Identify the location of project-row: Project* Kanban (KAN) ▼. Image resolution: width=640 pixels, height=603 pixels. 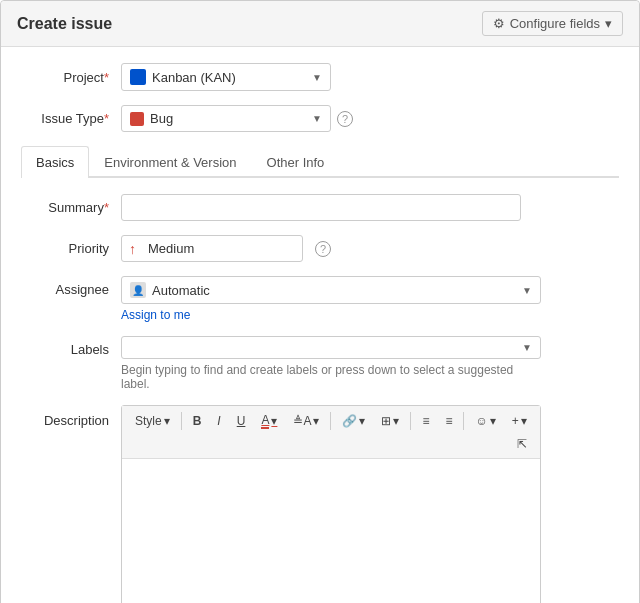
(320, 77).